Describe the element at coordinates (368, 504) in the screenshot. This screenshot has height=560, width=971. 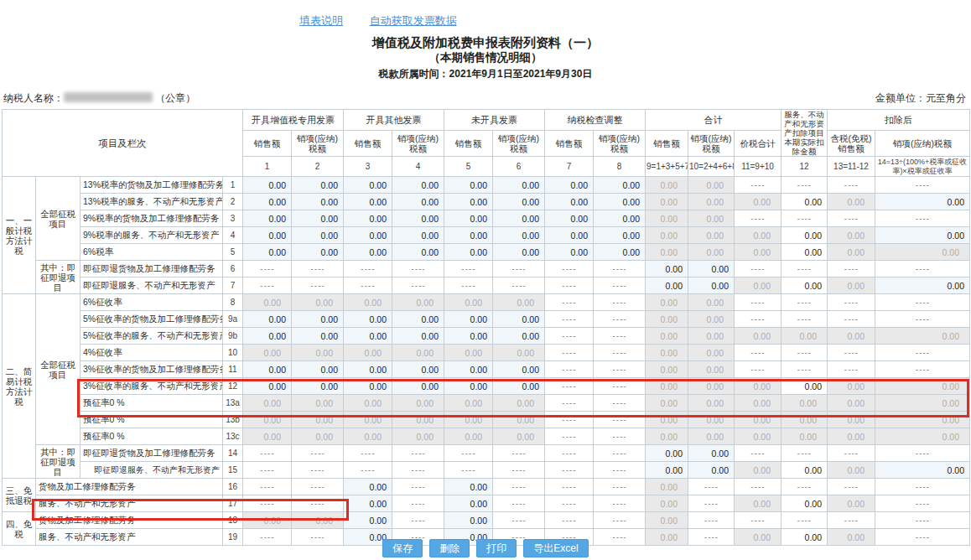
I see `cell-r17-c3: 0.00` at that location.